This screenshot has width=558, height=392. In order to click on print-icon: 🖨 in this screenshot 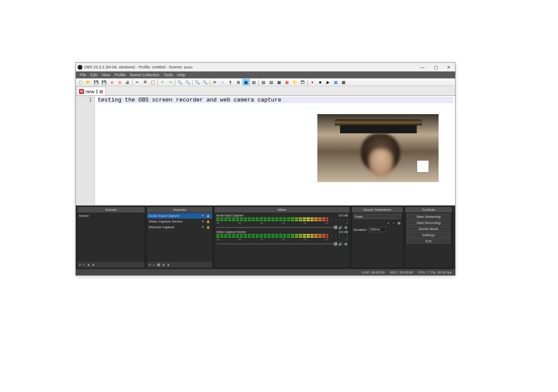, I will do `click(127, 82)`.